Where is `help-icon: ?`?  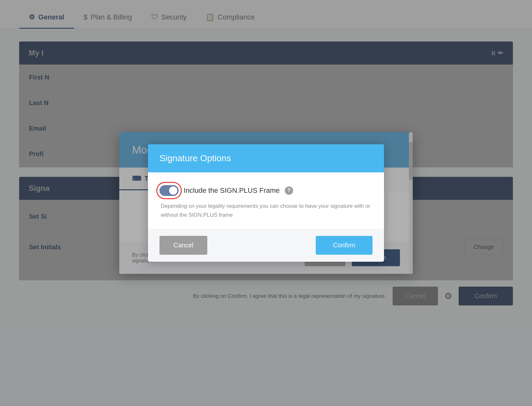
help-icon: ? is located at coordinates (289, 191).